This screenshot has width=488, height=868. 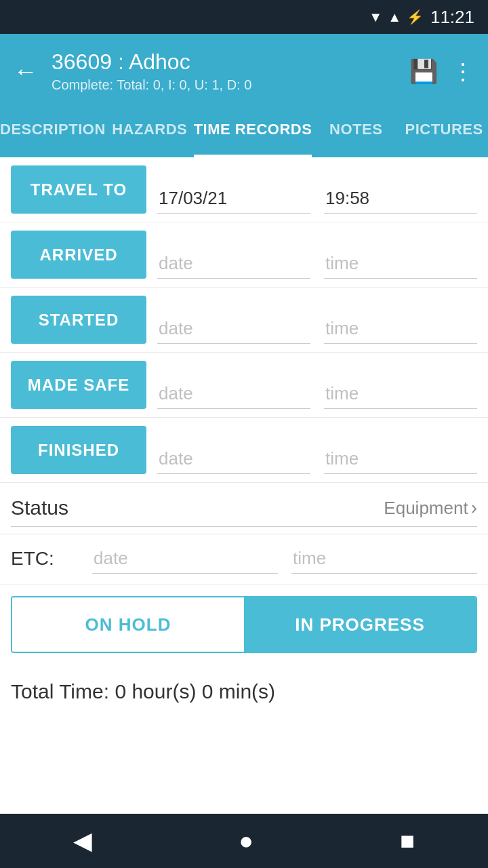 What do you see at coordinates (234, 330) in the screenshot?
I see `started-date-field` at bounding box center [234, 330].